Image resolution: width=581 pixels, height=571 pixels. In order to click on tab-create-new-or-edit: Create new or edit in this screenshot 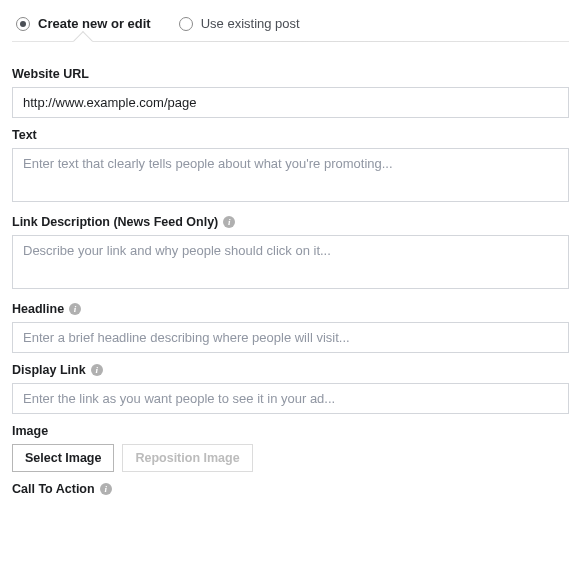, I will do `click(84, 24)`.